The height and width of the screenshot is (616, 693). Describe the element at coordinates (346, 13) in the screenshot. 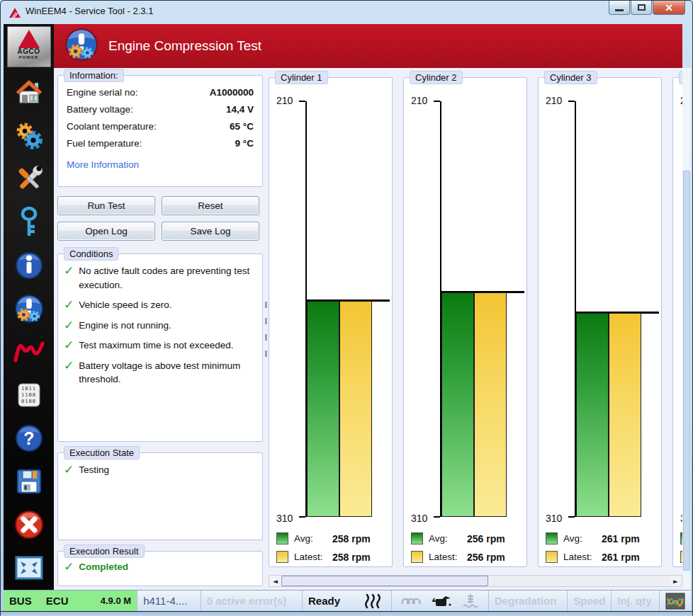

I see `title-bar: WinEEM4 - Service Tool - 2.3.1 ✕` at that location.